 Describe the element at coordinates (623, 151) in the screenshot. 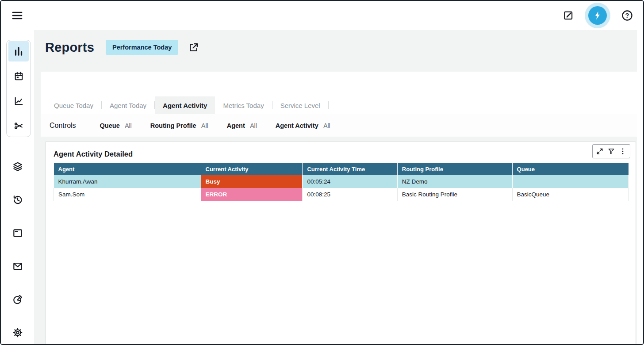

I see `kebab-menu-icon` at that location.